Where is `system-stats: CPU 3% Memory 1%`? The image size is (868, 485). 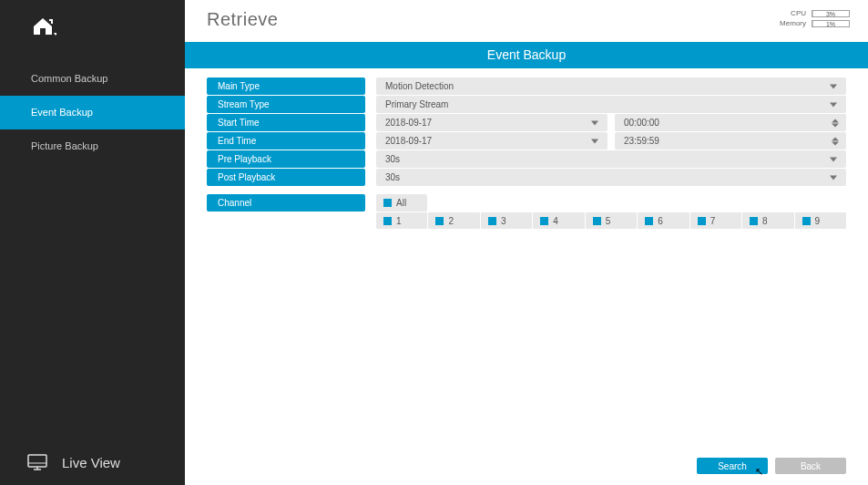
system-stats: CPU 3% Memory 1% is located at coordinates (814, 19).